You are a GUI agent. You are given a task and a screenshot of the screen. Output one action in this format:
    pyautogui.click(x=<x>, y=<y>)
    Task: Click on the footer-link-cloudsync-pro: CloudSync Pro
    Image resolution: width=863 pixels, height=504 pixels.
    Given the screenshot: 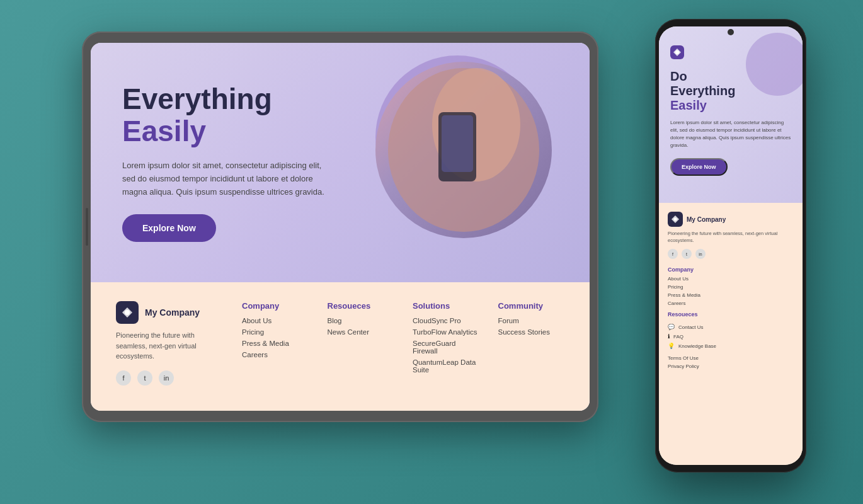 What is the action you would take?
    pyautogui.click(x=446, y=321)
    